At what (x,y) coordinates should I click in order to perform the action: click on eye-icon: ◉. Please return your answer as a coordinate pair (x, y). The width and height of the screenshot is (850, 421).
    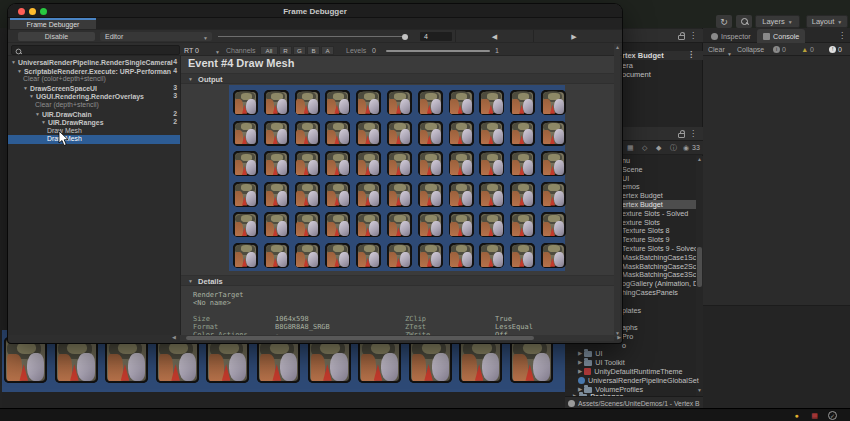
    Looking at the image, I should click on (686, 148).